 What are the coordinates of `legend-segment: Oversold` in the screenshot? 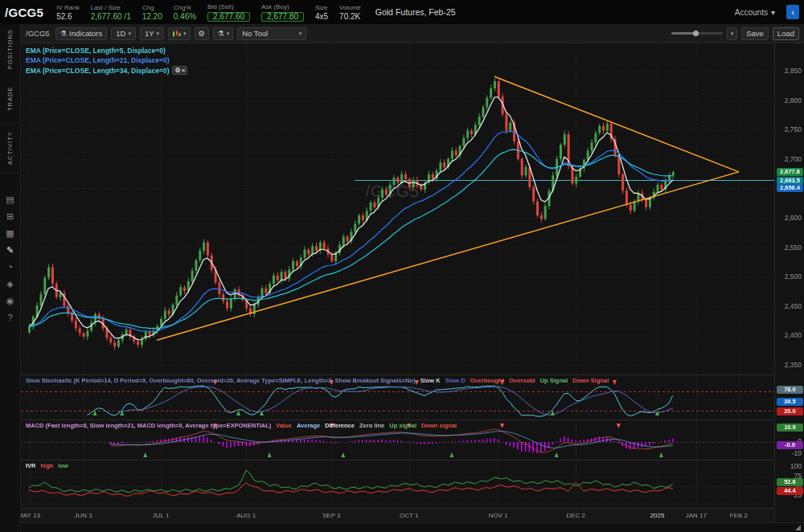 It's located at (523, 381).